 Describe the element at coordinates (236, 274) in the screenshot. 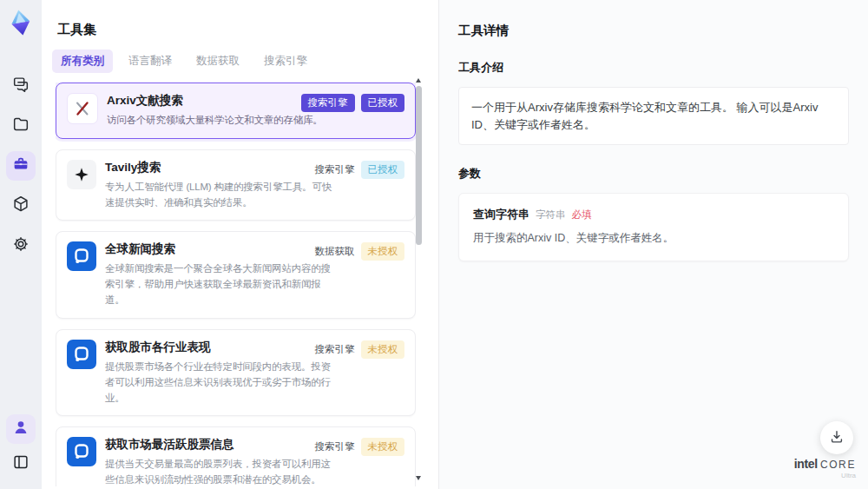

I see `tool-card: 全球新闻搜索 全球新闻搜索是一个聚合全球各大新闻网站内容的搜索引擎，帮助用户快速…` at that location.